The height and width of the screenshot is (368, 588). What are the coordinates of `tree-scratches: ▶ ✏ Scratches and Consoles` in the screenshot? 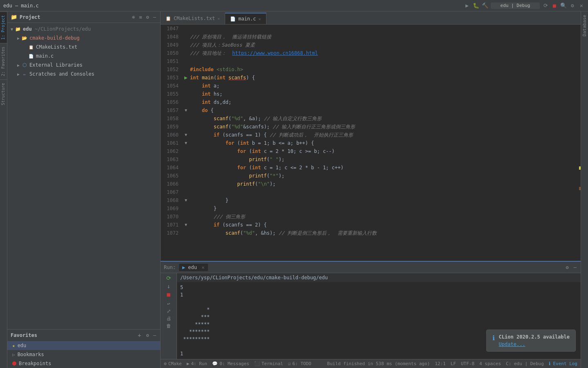 It's located at (84, 74).